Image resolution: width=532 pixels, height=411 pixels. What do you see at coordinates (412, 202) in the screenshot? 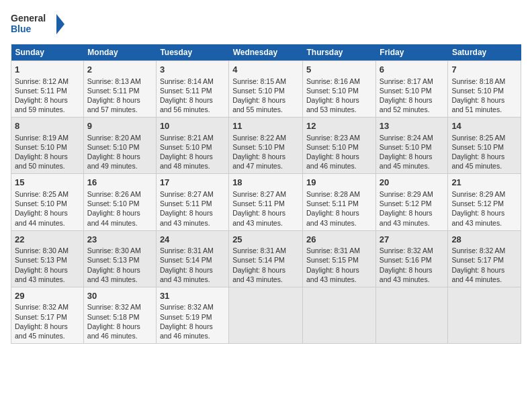
I see `calendar-cell: 20Sunrise: 8:29 AMSunset: 5:12 PMDayligh…` at bounding box center [412, 202].